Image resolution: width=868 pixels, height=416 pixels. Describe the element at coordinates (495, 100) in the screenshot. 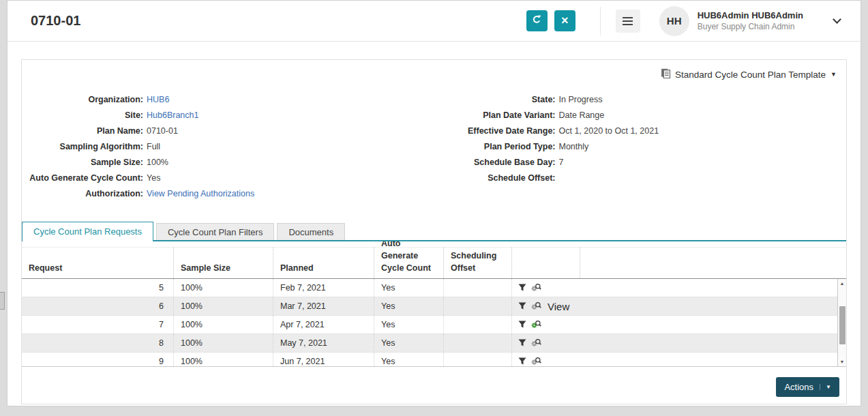

I see `field-label: State:` at that location.